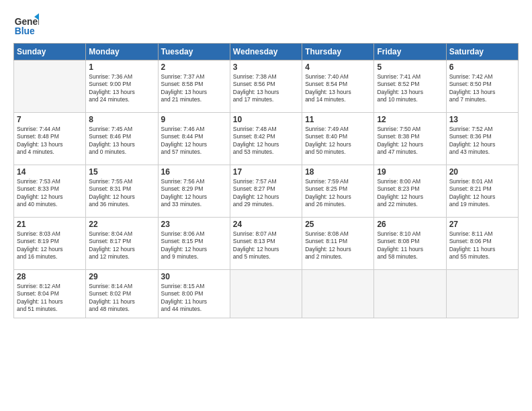 The image size is (532, 411). I want to click on calendar-cell: 27Sunrise: 8:11 AM Sunset: 8:06 PM Dayli…, so click(482, 244).